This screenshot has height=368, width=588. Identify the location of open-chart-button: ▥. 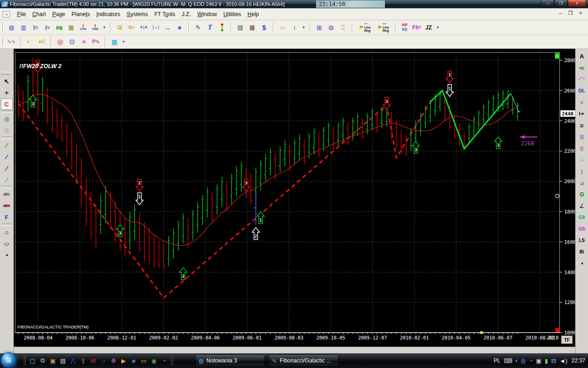
(23, 28).